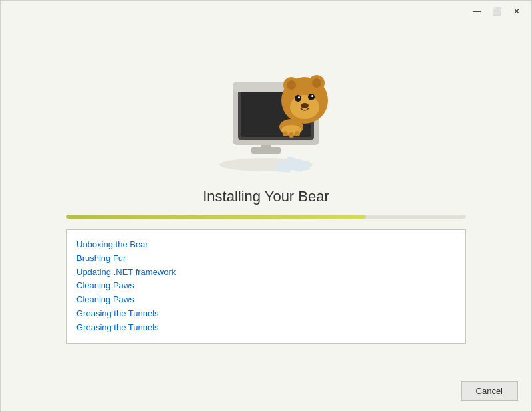 This screenshot has width=532, height=412. Describe the element at coordinates (266, 105) in the screenshot. I see `bear-illustration` at that location.